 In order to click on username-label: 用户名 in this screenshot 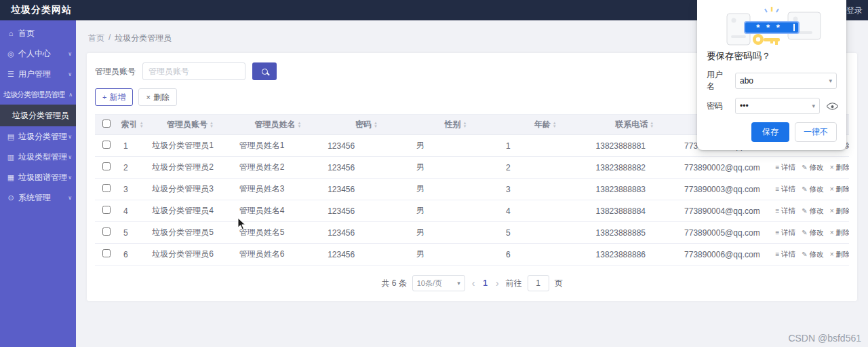, I will do `click(718, 81)`.